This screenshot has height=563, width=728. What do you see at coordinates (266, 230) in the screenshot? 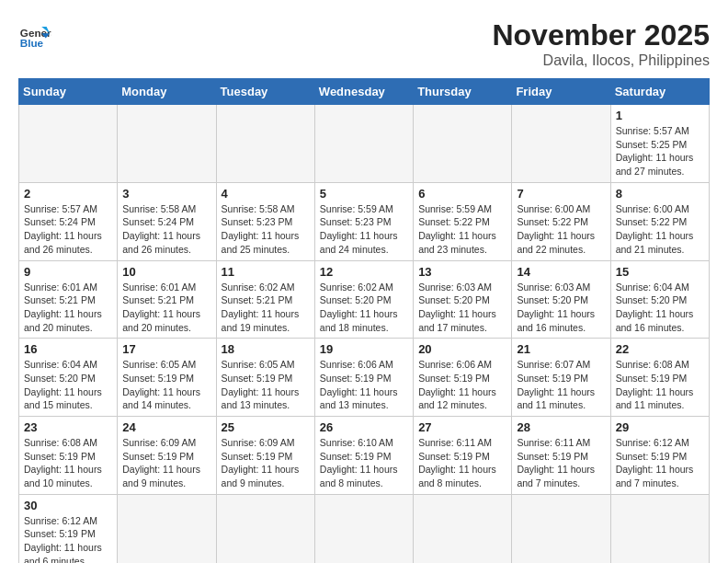
I see `day-info: Sunrise: 5:58 AM Sunset: 5:23 PM Dayligh…` at bounding box center [266, 230].